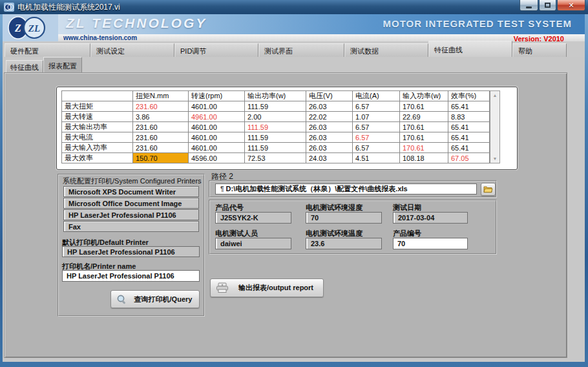 The image size is (588, 367). Describe the element at coordinates (161, 117) in the screenshot. I see `table-cell: 3.86` at that location.